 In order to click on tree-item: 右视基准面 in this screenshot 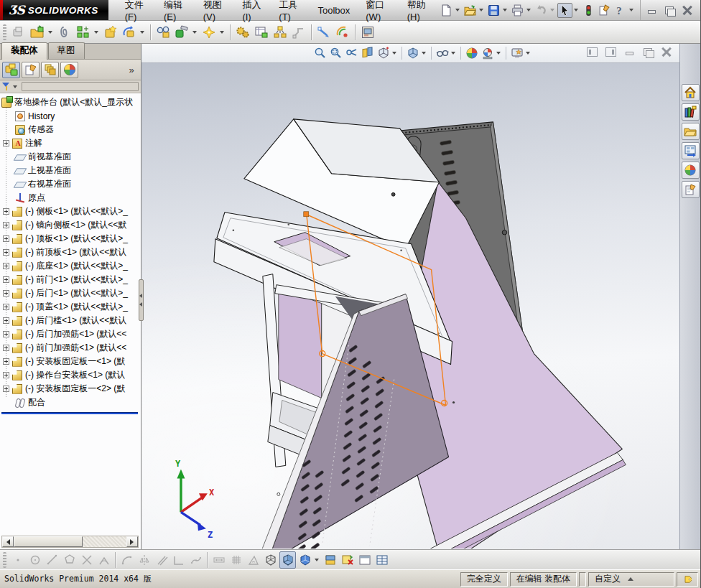, I will do `click(70, 184)`.